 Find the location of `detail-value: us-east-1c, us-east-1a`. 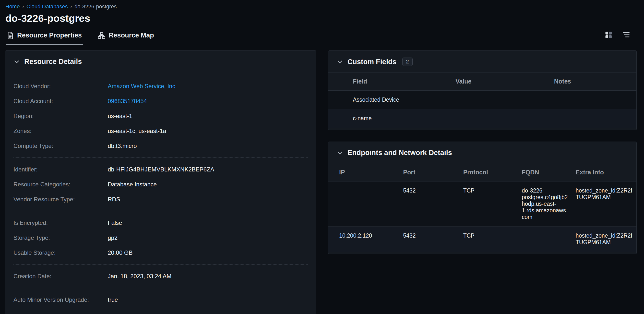

detail-value: us-east-1c, us-east-1a is located at coordinates (137, 131).